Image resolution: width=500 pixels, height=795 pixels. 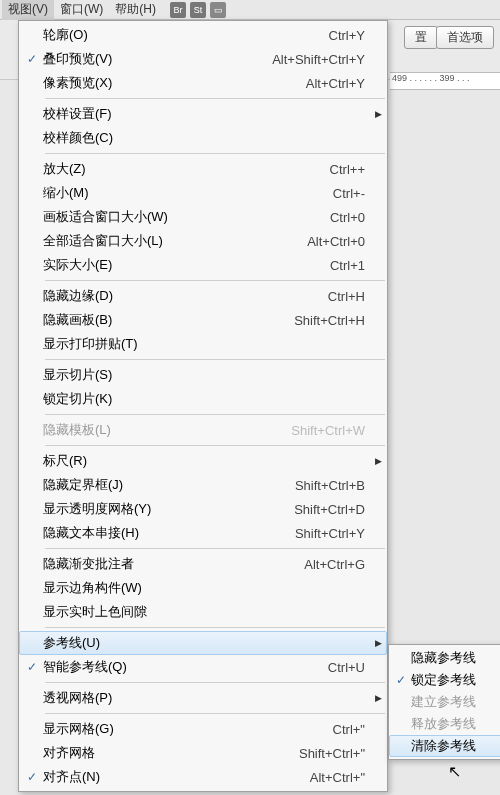 I want to click on ruler: 499 . . . . . . 399 . . ., so click(x=445, y=81).